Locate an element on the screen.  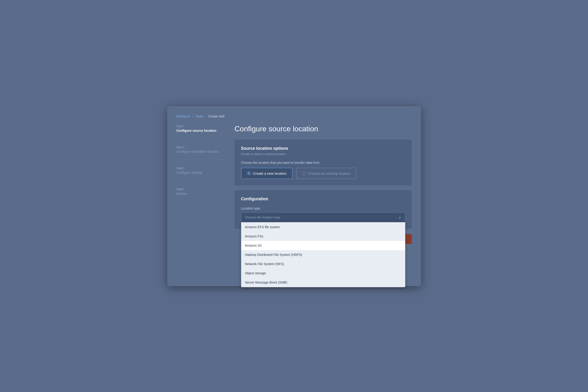
breadcrumb-create-task: Create task is located at coordinates (216, 116).